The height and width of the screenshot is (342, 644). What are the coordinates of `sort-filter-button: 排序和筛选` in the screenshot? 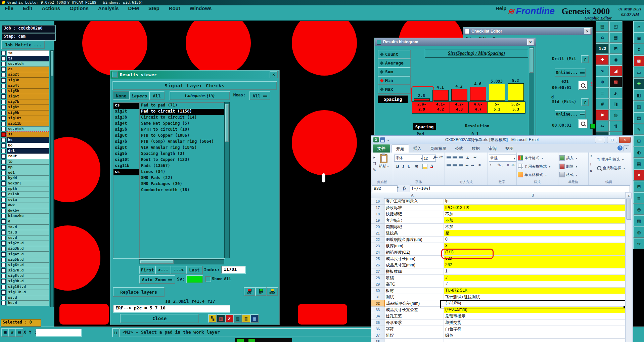 It's located at (610, 159).